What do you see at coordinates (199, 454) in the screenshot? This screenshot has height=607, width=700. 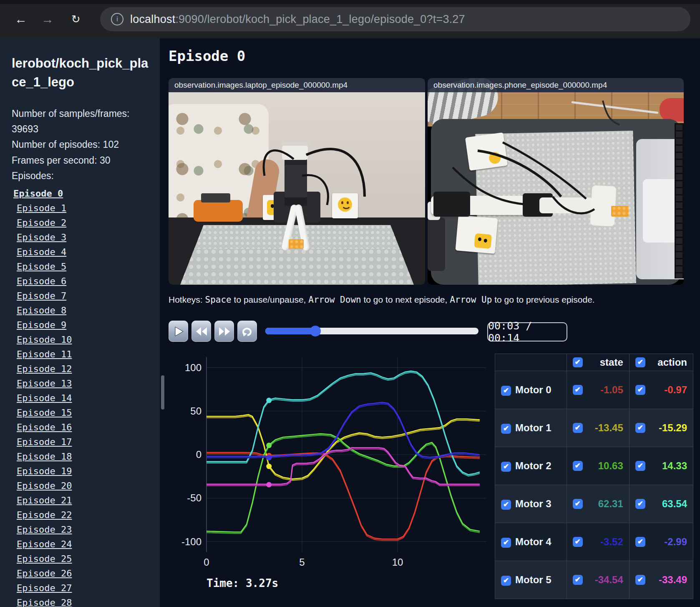 I see `svg-text: 0` at bounding box center [199, 454].